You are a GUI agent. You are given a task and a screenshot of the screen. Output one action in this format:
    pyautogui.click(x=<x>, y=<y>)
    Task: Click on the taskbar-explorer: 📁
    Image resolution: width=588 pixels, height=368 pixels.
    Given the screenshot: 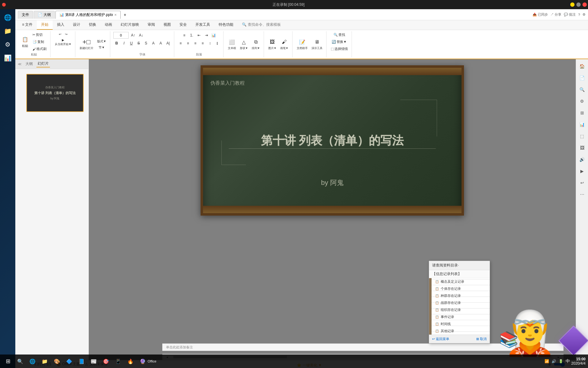 What is the action you would take?
    pyautogui.click(x=45, y=361)
    